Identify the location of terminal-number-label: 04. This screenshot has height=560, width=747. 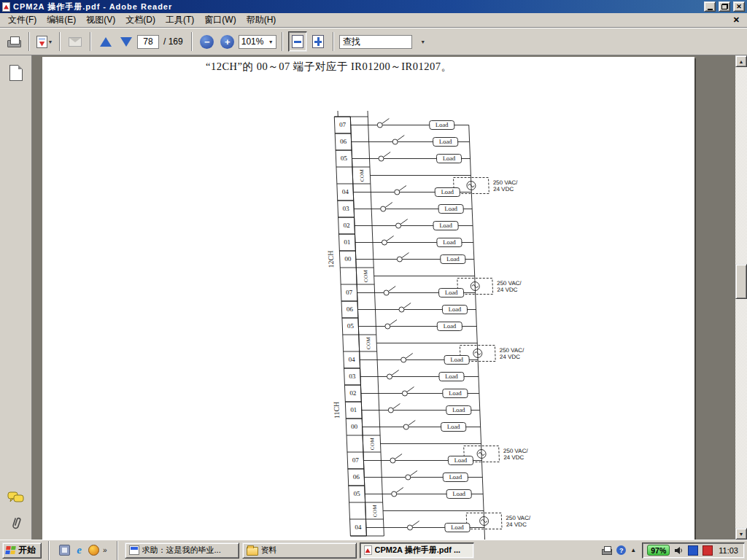
(358, 528).